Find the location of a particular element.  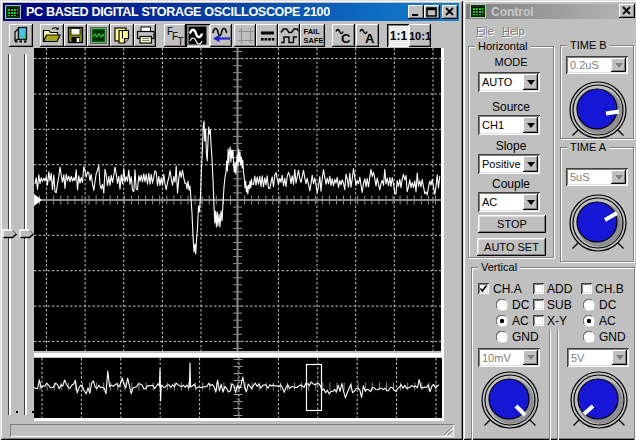

svg-text: T is located at coordinates (181, 42).